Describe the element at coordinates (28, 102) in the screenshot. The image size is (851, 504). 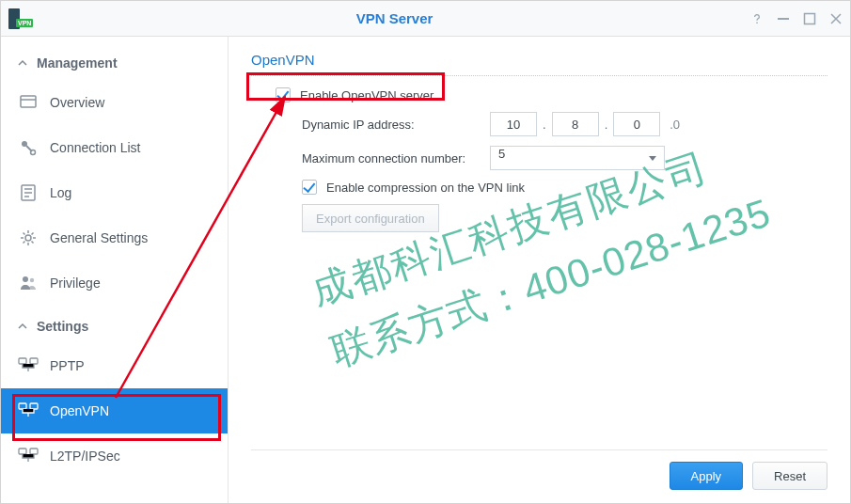
I see `overview-icon` at that location.